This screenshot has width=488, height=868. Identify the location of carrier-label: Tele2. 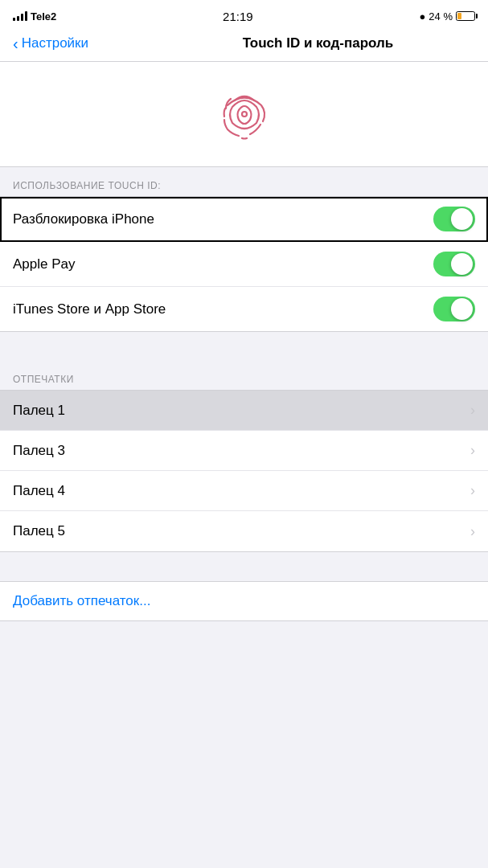
(43, 16).